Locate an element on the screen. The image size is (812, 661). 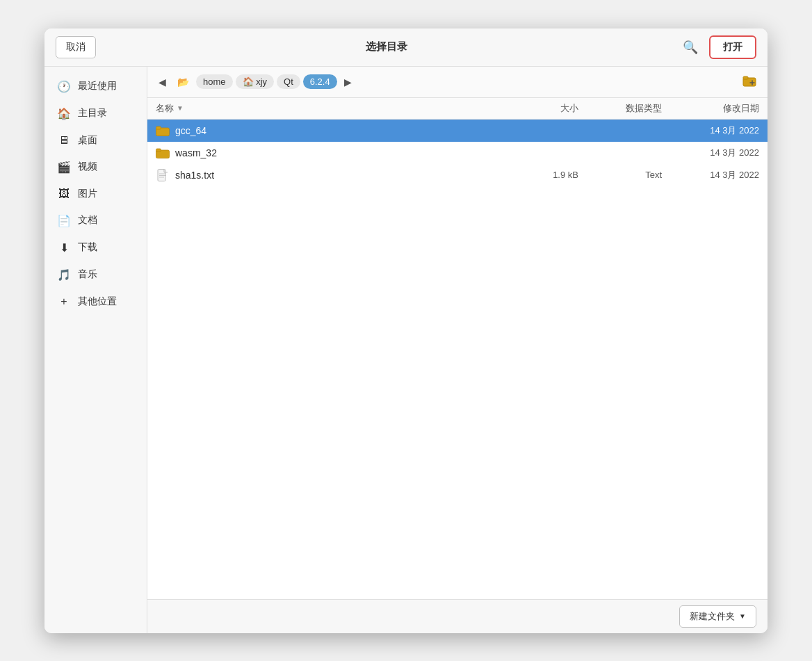
new-folder-icon is located at coordinates (749, 83).